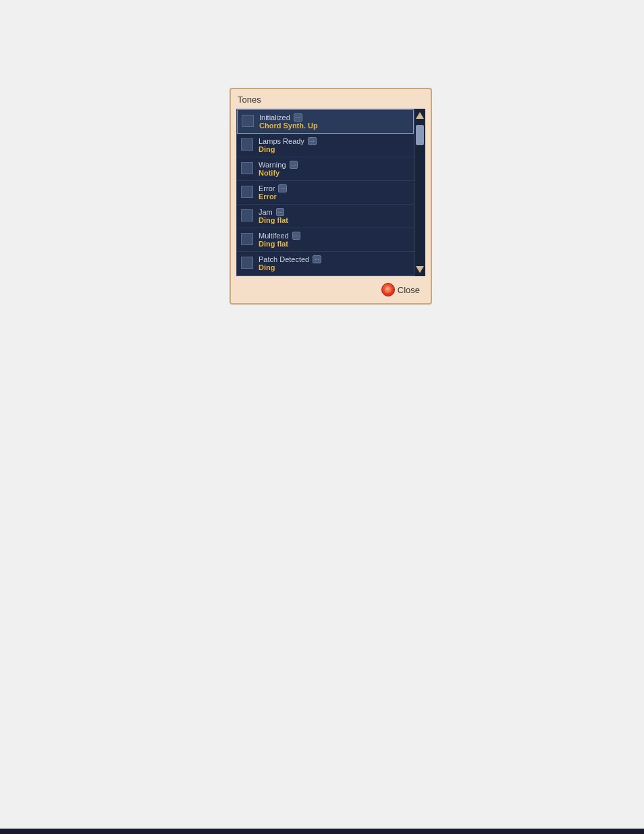 This screenshot has width=644, height=834. I want to click on item-event: Multifeed ···, so click(279, 236).